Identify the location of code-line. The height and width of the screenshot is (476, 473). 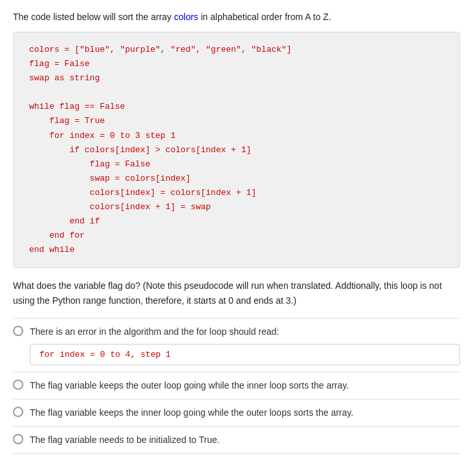
(237, 93).